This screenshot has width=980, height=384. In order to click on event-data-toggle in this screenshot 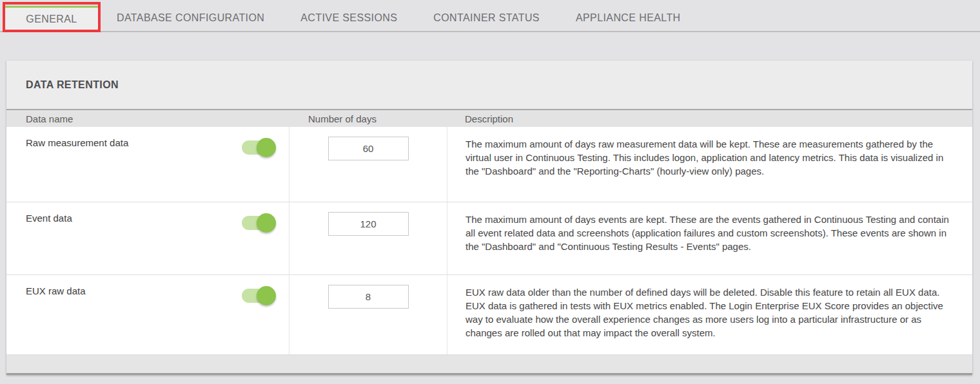, I will do `click(259, 223)`.